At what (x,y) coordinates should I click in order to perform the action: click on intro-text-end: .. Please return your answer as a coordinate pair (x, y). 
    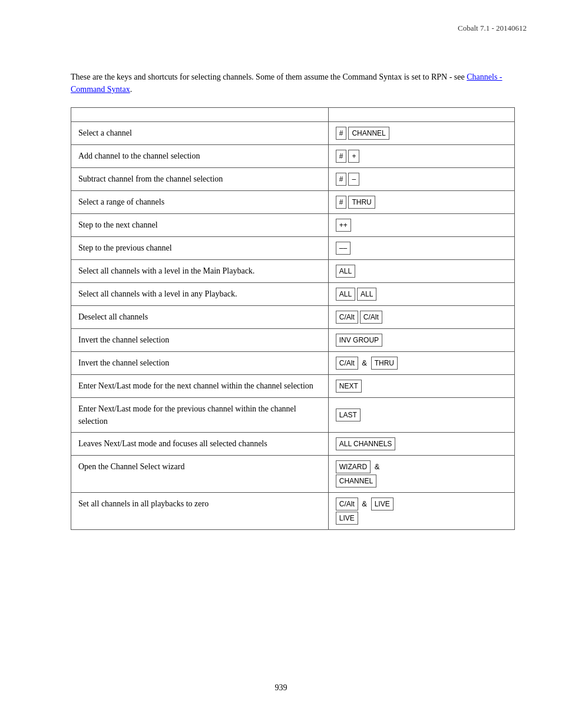
    Looking at the image, I should click on (131, 90).